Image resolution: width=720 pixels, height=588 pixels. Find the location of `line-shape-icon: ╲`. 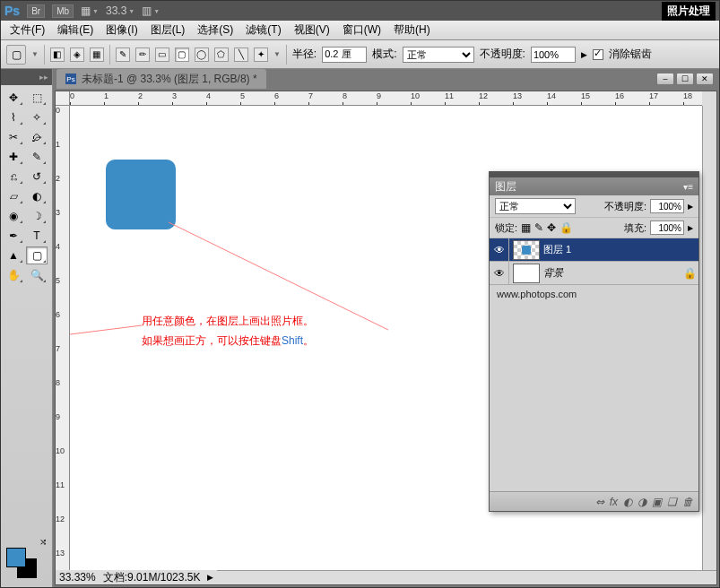

line-shape-icon: ╲ is located at coordinates (241, 55).